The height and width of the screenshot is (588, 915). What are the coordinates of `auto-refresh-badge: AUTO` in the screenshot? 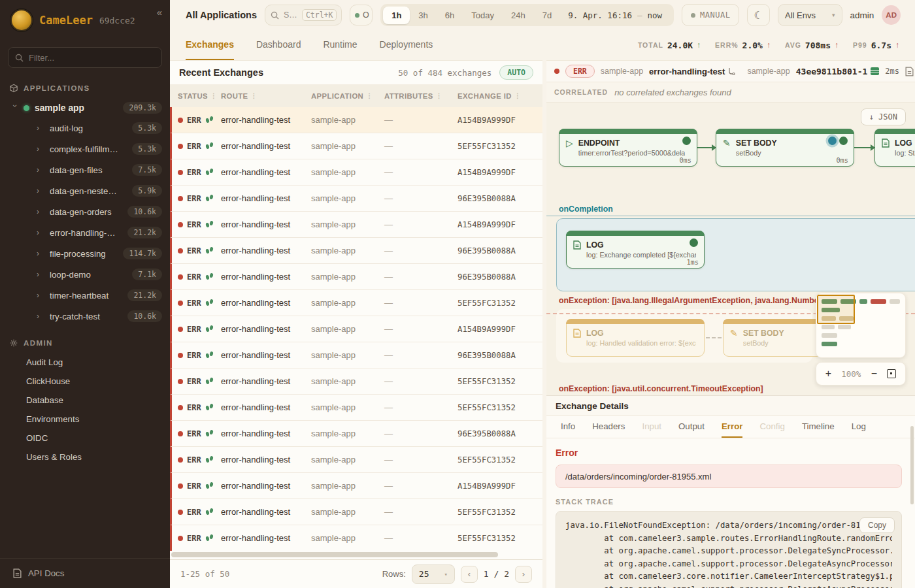 It's located at (516, 73).